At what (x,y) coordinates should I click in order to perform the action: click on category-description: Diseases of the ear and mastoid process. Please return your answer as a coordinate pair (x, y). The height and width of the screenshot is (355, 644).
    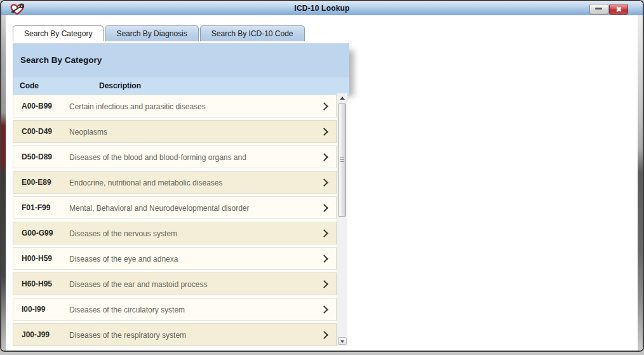
    Looking at the image, I should click on (138, 285).